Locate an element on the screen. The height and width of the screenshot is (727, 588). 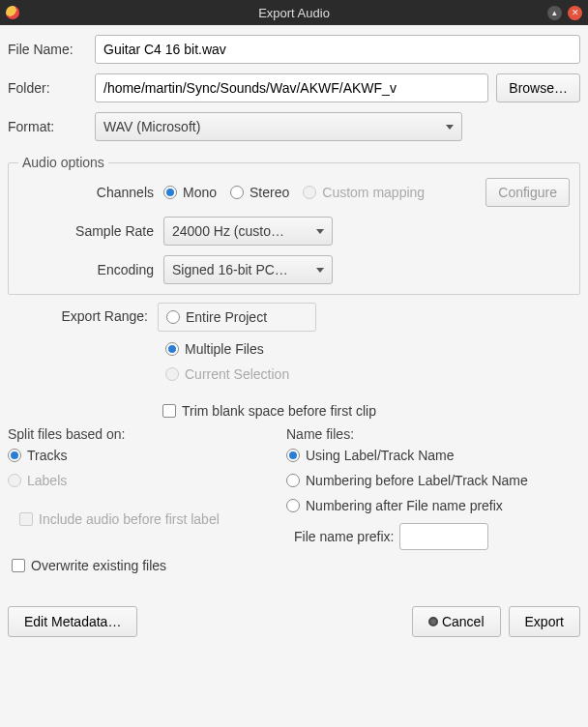
split-labels: Labels is located at coordinates (143, 480).